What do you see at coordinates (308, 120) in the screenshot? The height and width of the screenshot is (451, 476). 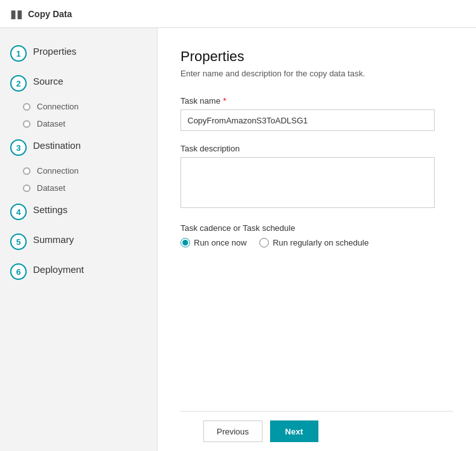 I see `task-name-input` at bounding box center [308, 120].